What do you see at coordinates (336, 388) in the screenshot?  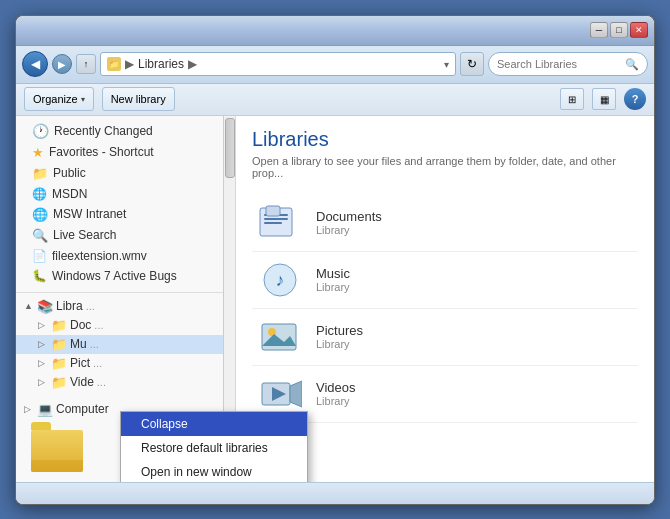 I see `videos-name: Videos` at bounding box center [336, 388].